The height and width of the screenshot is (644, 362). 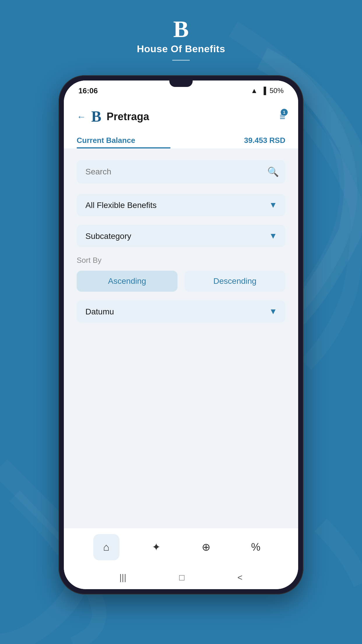 I want to click on percent-icon: %, so click(x=256, y=547).